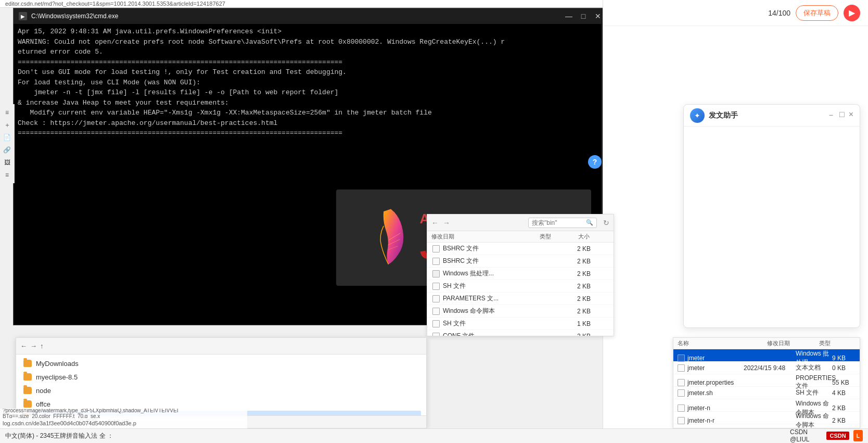 The image size is (868, 443). I want to click on fawen-controls: － □ ×, so click(840, 116).